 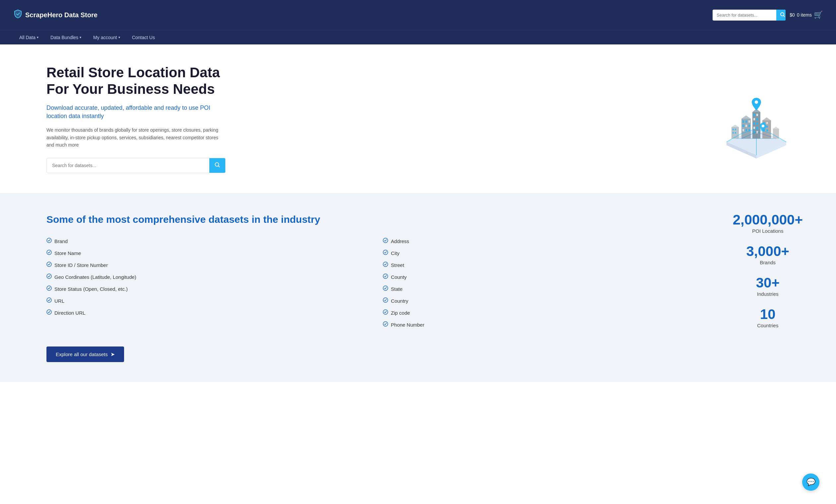 What do you see at coordinates (144, 37) in the screenshot?
I see `nav-item-contact-us: Contact Us` at bounding box center [144, 37].